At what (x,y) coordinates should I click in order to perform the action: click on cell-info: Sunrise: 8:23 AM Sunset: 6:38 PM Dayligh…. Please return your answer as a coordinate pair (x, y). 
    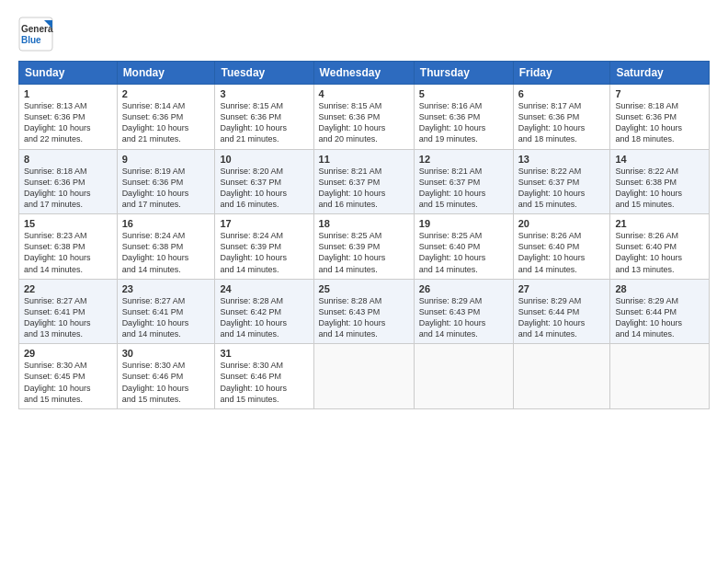
    Looking at the image, I should click on (68, 252).